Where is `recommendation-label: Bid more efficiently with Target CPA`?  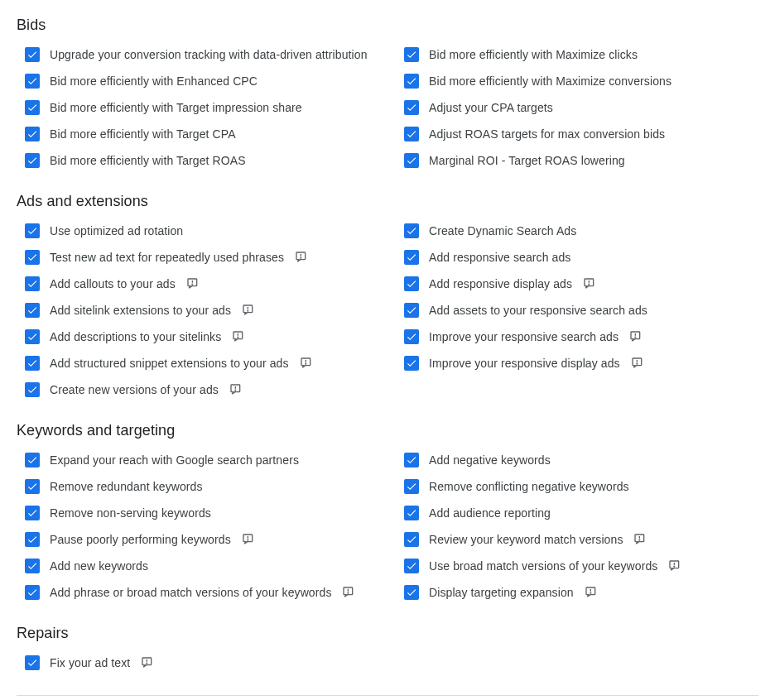
recommendation-label: Bid more efficiently with Target CPA is located at coordinates (142, 134).